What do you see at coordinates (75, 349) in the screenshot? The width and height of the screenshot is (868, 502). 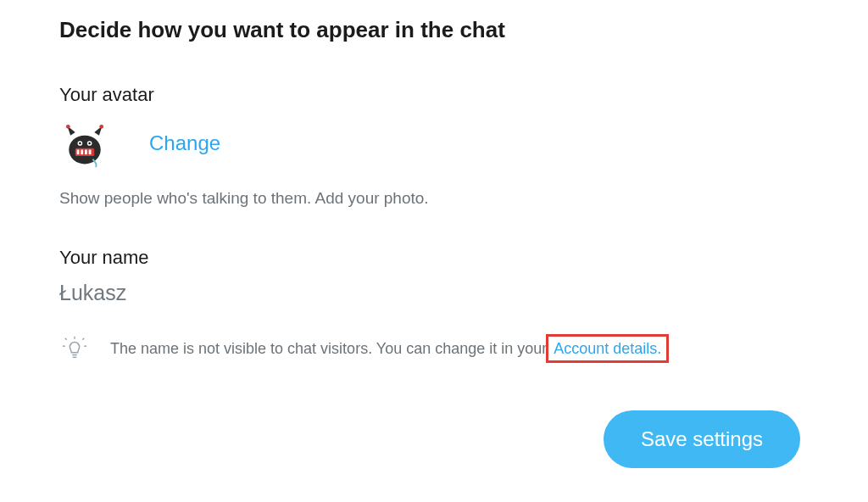 I see `lightbulb-icon` at bounding box center [75, 349].